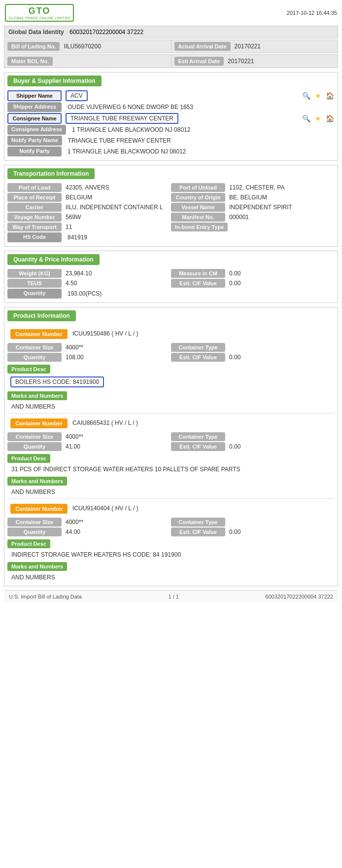 The width and height of the screenshot is (342, 868). Describe the element at coordinates (34, 188) in the screenshot. I see `port-load-label: Port of Load` at that location.